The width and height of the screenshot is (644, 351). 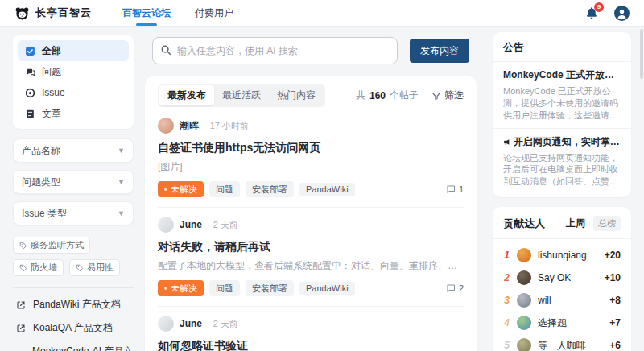 I want to click on filter-selects: 产品名称 ▼ 问题类型 ▼ Issue 类型 ▼, so click(x=73, y=182).